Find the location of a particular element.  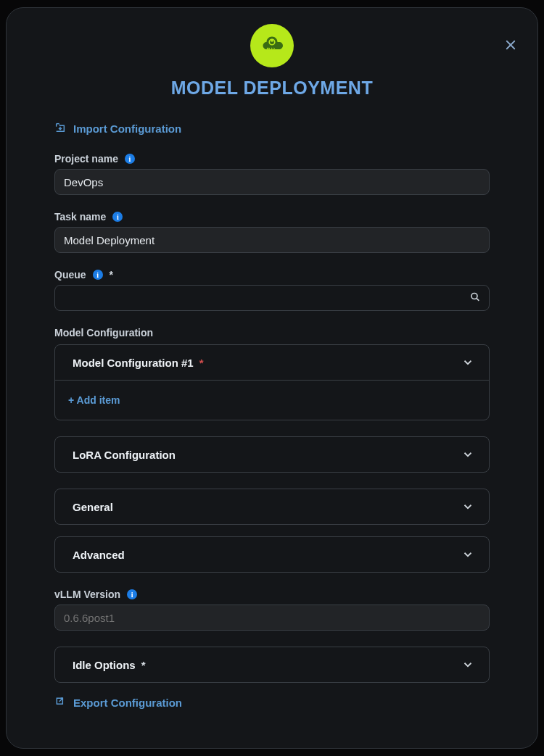

vllm-version-input is located at coordinates (272, 618).